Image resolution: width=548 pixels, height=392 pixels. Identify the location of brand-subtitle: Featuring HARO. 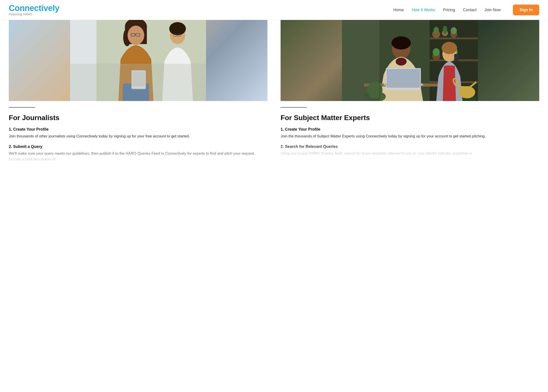
(34, 14).